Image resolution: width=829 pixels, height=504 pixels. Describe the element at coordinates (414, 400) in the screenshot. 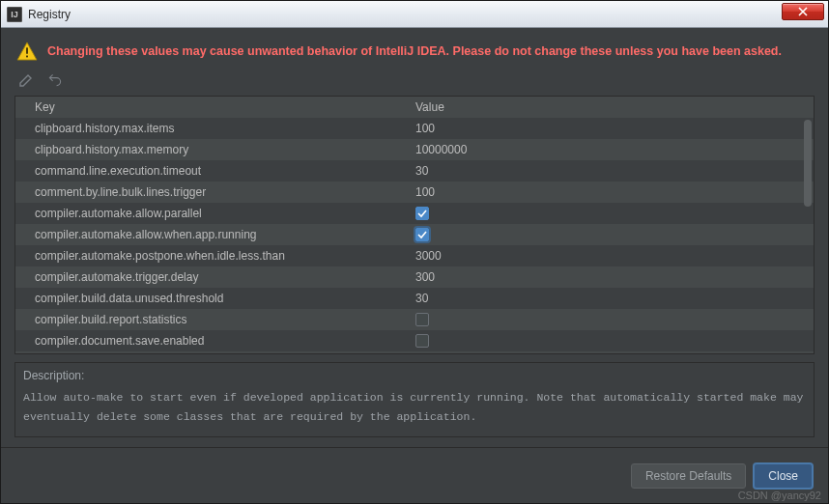

I see `description-panel: Description: Allow auto-make to start ev…` at that location.